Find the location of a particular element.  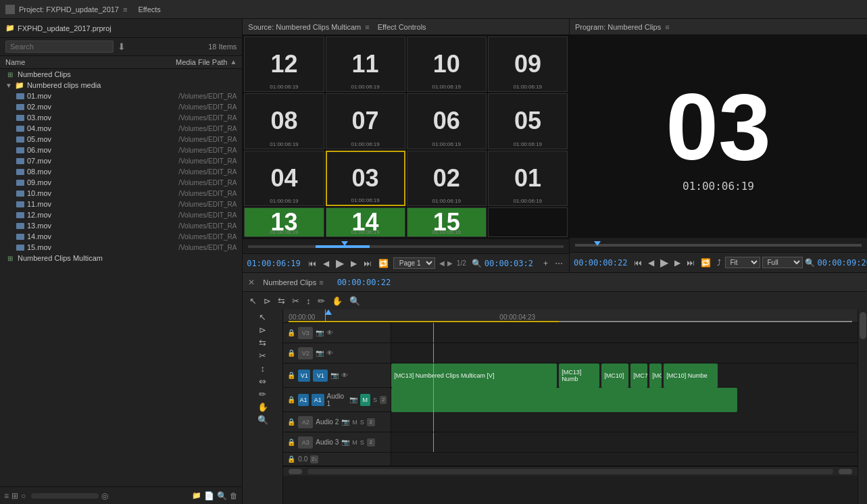

a2-track-btn: A2 is located at coordinates (305, 422).